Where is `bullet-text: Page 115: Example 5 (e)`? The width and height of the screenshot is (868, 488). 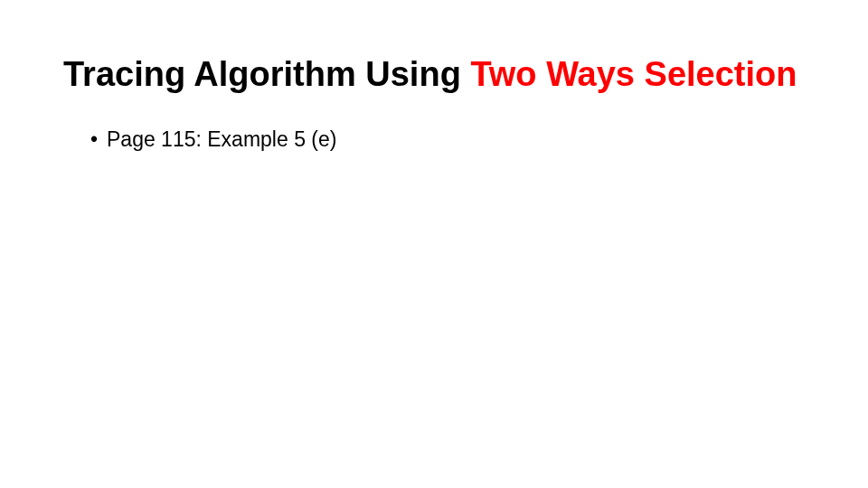 bullet-text: Page 115: Example 5 (e) is located at coordinates (222, 139).